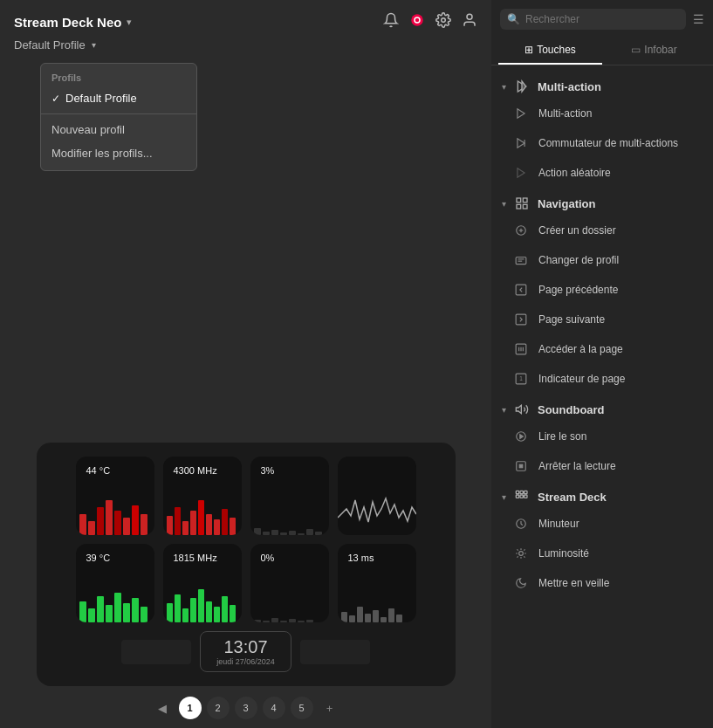  I want to click on action-commutateur: Commutateur de multi-actions, so click(602, 143).